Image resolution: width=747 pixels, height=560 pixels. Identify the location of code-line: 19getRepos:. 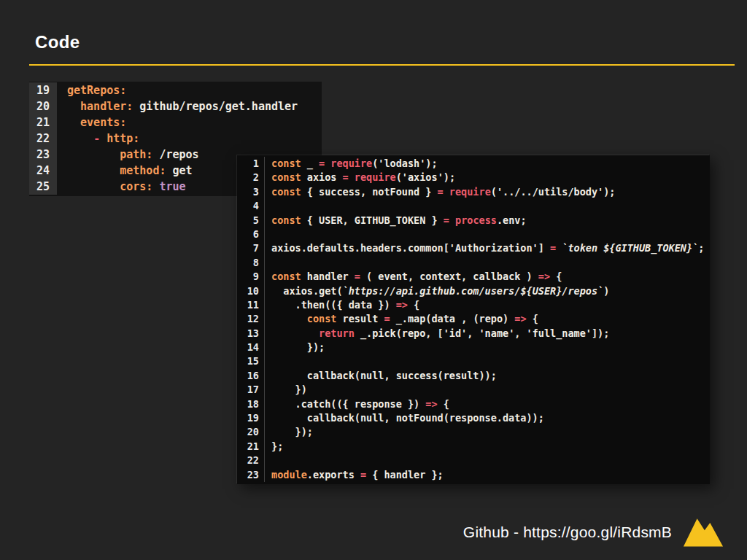
(175, 90).